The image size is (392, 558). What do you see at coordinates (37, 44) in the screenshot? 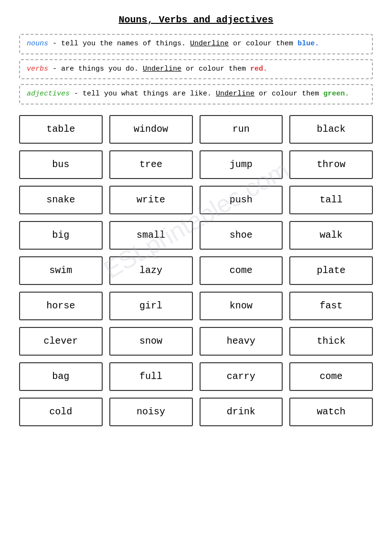
I see `nouns-label: nouns` at bounding box center [37, 44].